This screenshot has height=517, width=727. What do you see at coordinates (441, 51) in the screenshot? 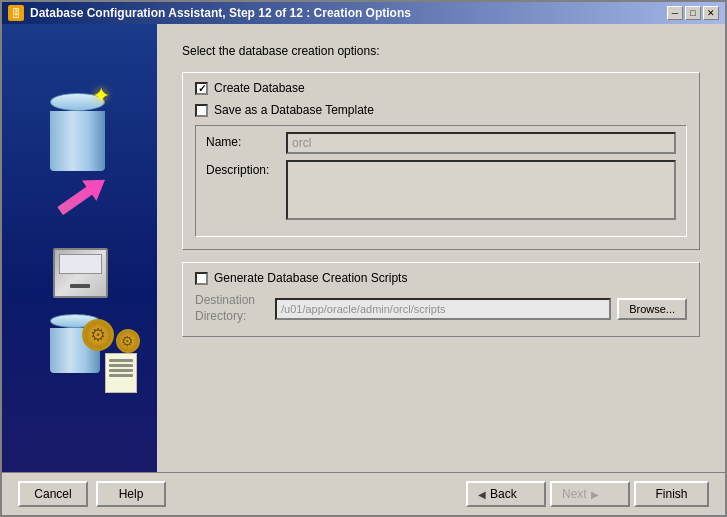
I see `form-instructions: Select the database creation options:` at bounding box center [441, 51].